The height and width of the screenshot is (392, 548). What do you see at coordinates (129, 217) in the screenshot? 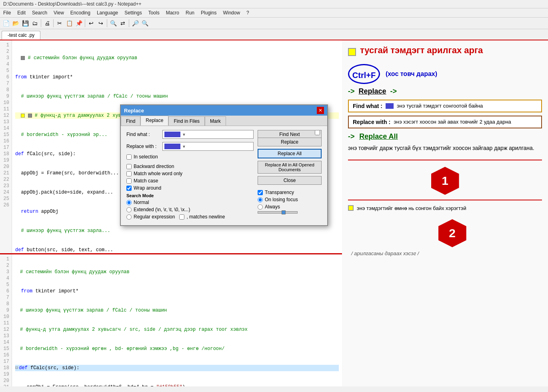
I see `regex-radio` at bounding box center [129, 217].